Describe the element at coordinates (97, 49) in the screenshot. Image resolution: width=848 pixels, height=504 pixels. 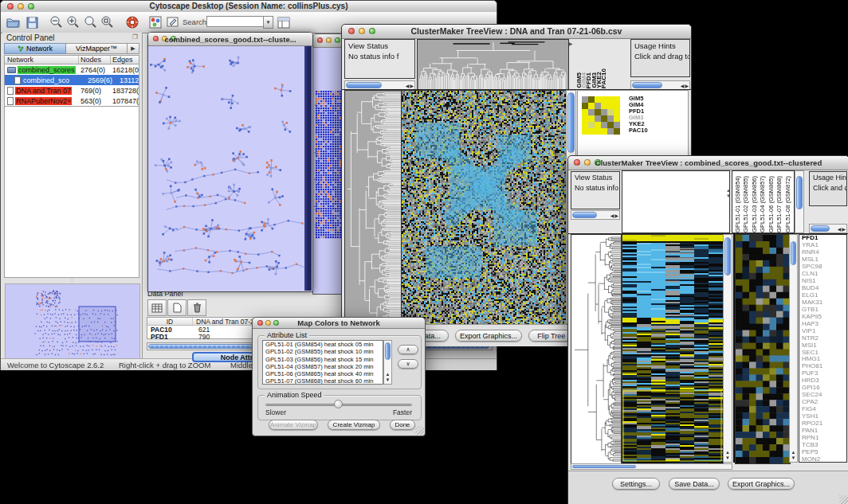
I see `tab-vizmapper: VizMapper™` at that location.